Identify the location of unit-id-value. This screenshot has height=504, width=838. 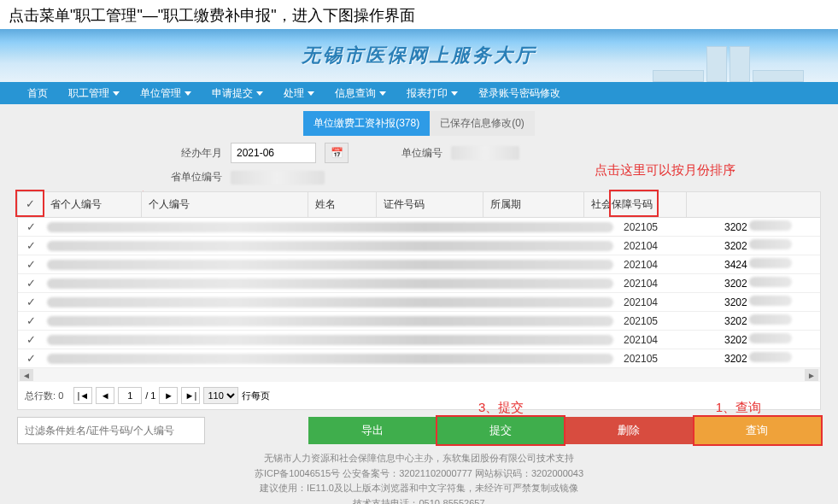
(485, 153).